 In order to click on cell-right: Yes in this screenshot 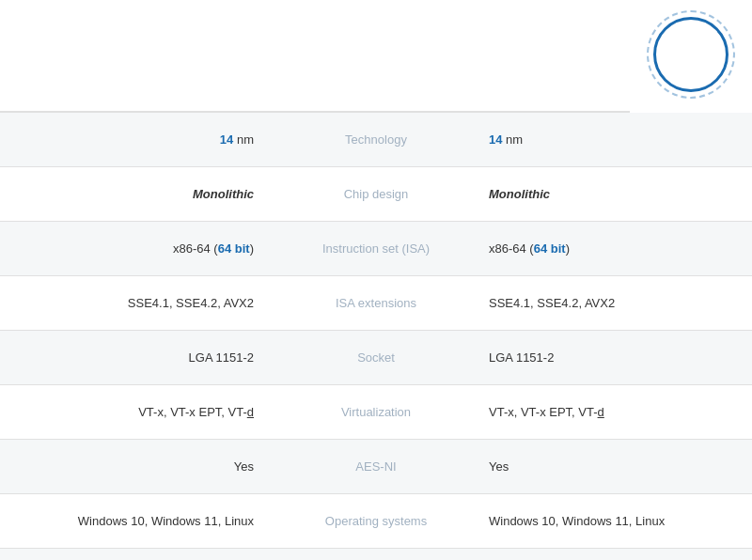, I will do `click(611, 466)`.